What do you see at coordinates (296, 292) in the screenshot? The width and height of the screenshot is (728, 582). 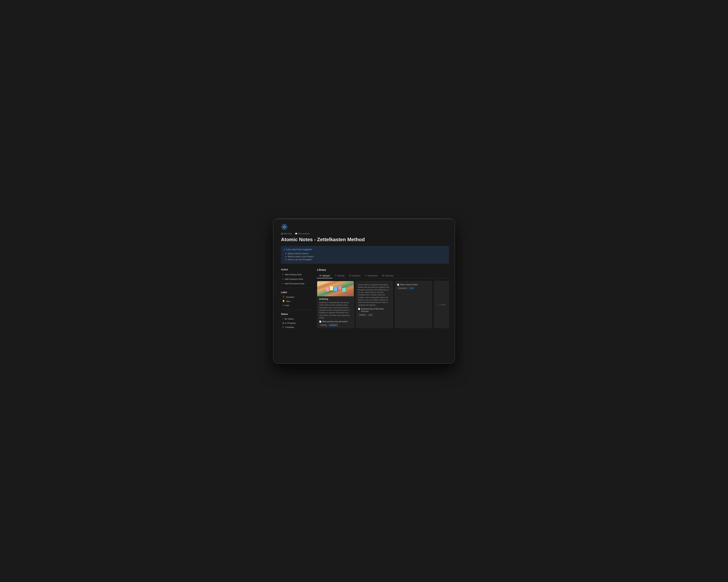 I see `label-section-title: Label` at bounding box center [296, 292].